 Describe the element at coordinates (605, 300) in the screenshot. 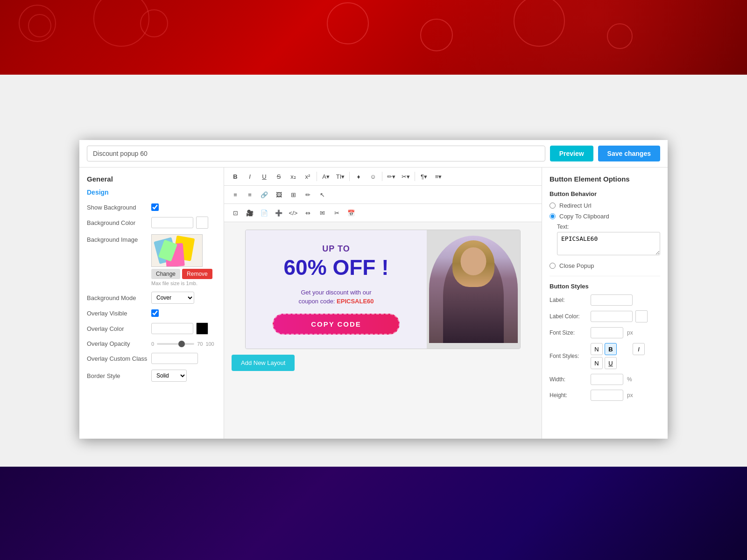

I see `label-row: Label: COPY CODE` at that location.